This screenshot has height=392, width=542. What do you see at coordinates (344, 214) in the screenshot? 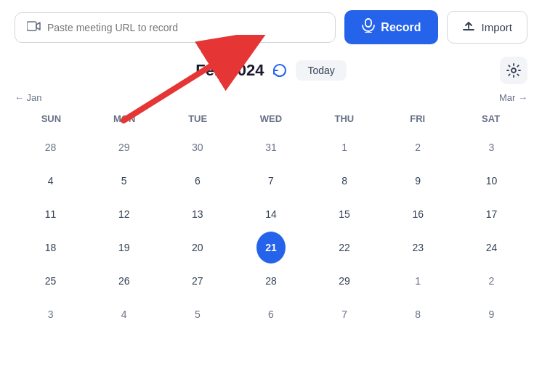
I see `calendar-day: 15` at bounding box center [344, 214].